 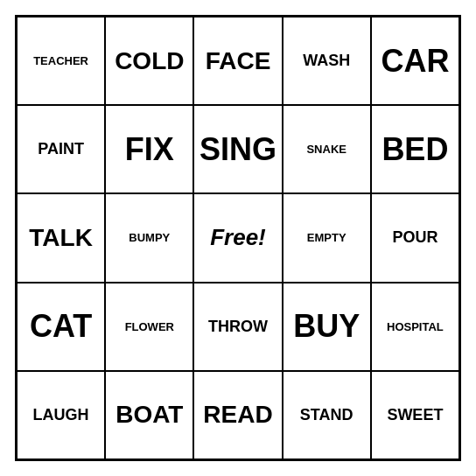 I want to click on bingo-cell-2: FACE, so click(x=238, y=61).